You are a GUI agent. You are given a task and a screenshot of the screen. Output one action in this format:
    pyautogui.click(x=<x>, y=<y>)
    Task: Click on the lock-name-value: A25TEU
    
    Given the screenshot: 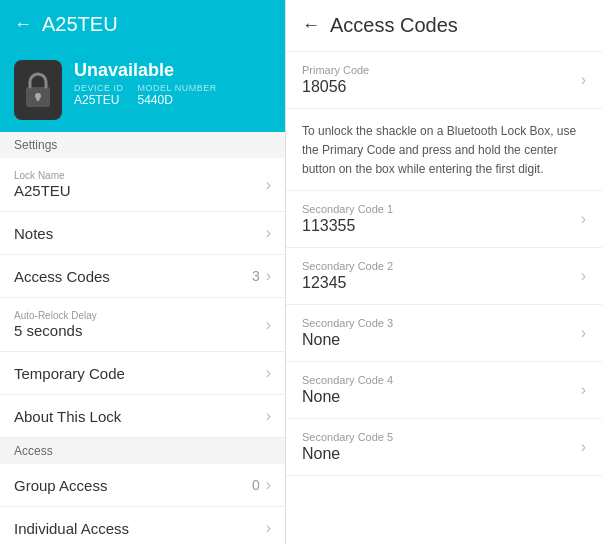 What is the action you would take?
    pyautogui.click(x=42, y=190)
    